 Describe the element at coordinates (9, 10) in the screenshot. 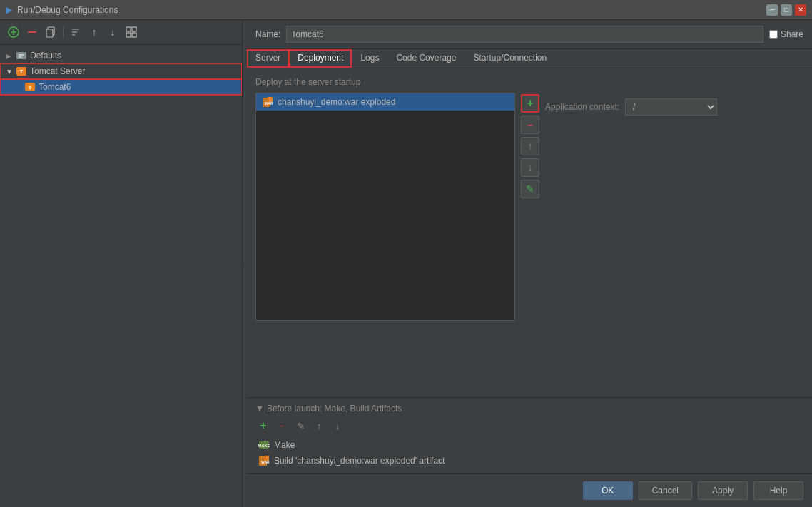

I see `app-icon: ▶` at that location.